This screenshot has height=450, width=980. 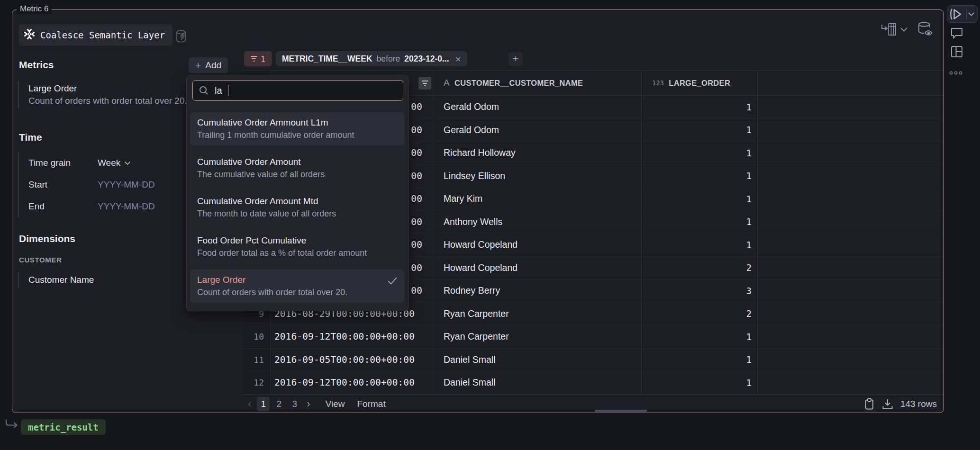 I want to click on add-metric-button: + Add, so click(x=209, y=65).